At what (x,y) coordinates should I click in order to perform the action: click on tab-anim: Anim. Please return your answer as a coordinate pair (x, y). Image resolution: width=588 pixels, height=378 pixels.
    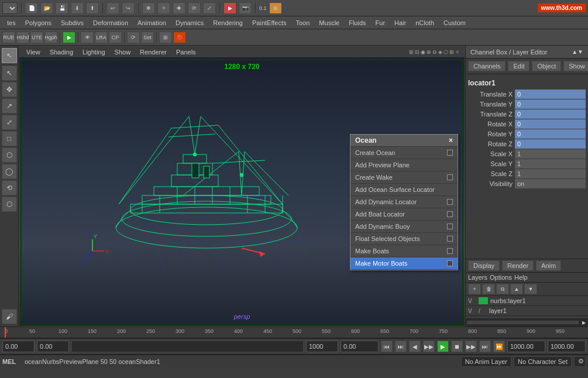
    Looking at the image, I should click on (549, 266).